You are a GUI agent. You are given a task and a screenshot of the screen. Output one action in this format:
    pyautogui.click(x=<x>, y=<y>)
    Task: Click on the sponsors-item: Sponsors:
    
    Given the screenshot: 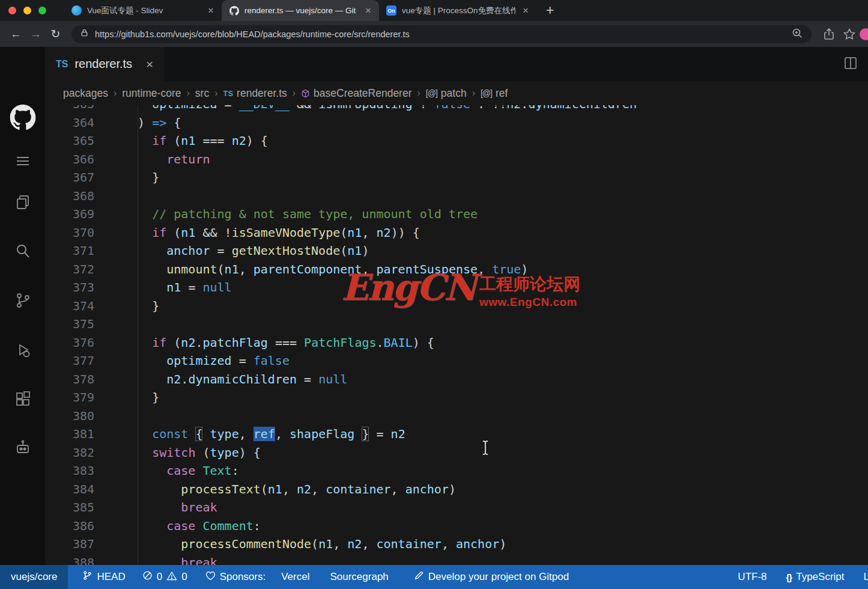 What is the action you would take?
    pyautogui.click(x=235, y=577)
    